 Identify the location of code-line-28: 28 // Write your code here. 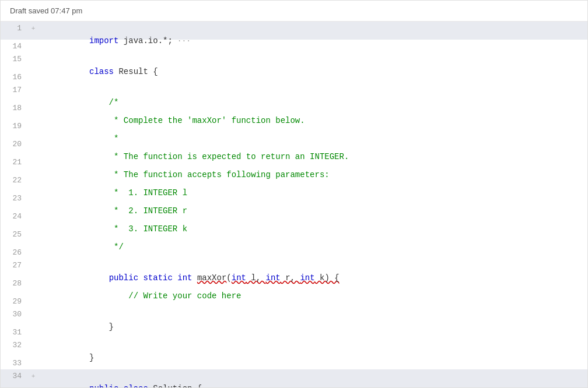
(294, 285).